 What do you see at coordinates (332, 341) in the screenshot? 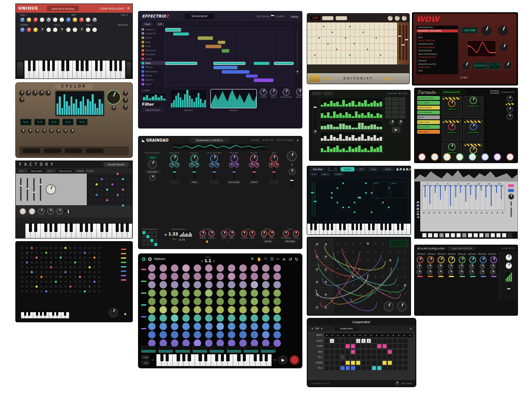
I see `step-cell: 1` at bounding box center [332, 341].